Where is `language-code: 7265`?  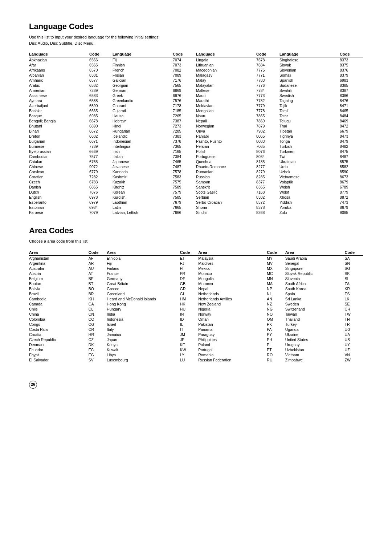 language-code: 7265 is located at coordinates (184, 116).